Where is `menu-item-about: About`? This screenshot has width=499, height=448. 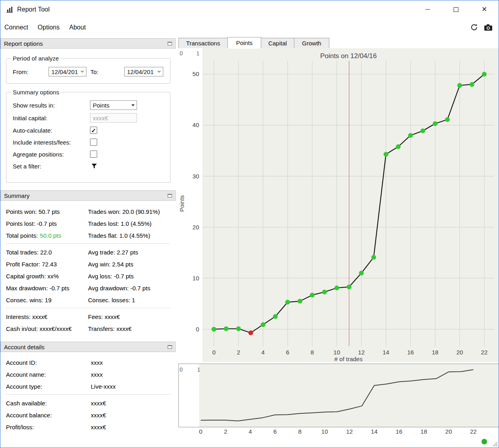
menu-item-about: About is located at coordinates (78, 27).